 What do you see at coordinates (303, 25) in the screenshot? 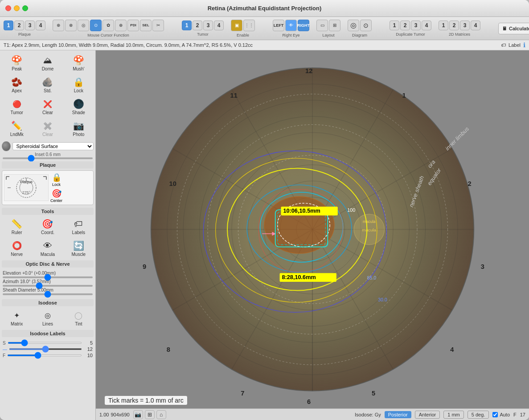
I see `eye-right-btn: RIGHT` at bounding box center [303, 25].